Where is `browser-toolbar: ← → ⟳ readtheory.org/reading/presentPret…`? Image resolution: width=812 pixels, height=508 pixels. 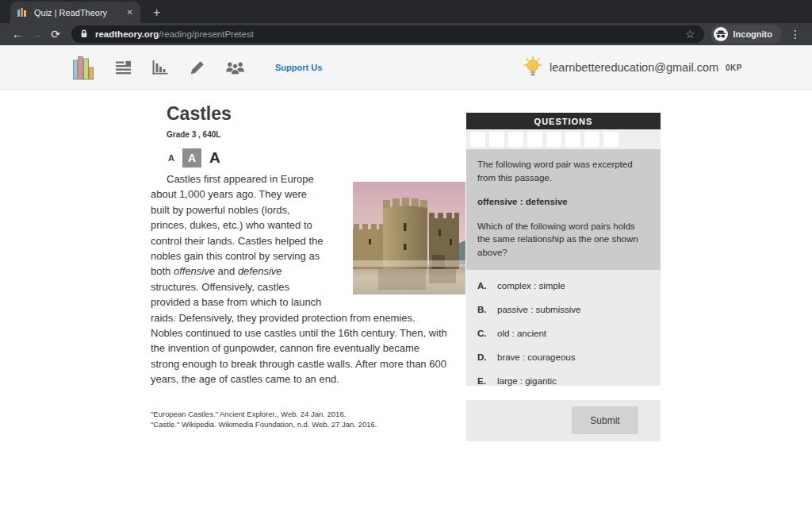
browser-toolbar: ← → ⟳ readtheory.org/reading/presentPret… is located at coordinates (406, 34).